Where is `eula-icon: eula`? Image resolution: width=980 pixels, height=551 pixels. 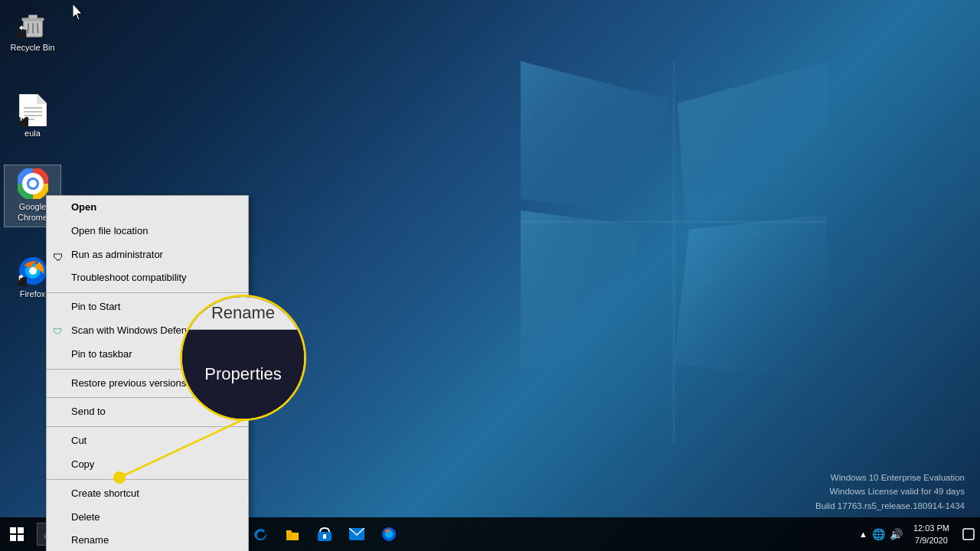
eula-icon: eula is located at coordinates (32, 116).